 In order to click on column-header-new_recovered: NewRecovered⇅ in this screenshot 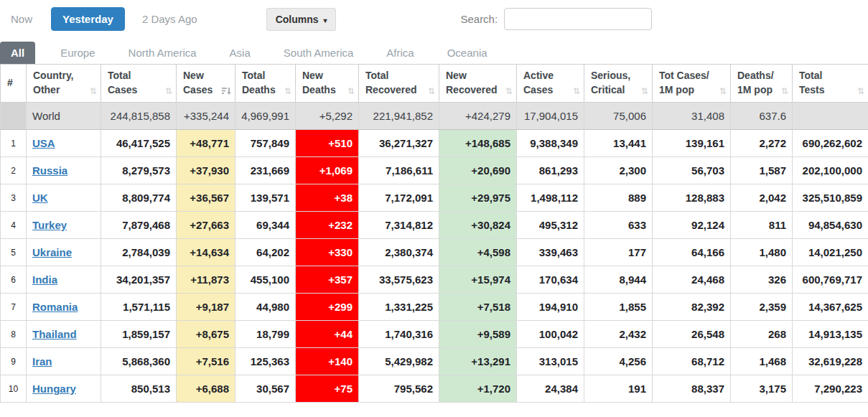, I will do `click(478, 83)`.